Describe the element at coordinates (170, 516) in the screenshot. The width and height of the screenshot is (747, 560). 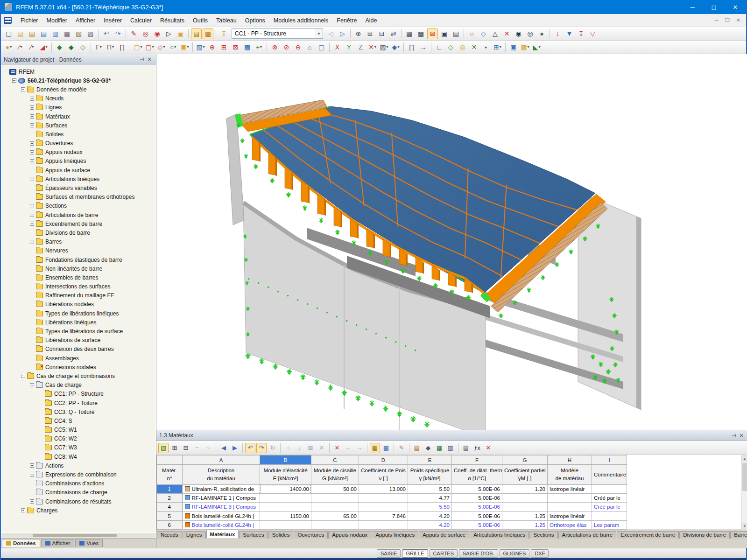
I see `row-number: 5` at that location.